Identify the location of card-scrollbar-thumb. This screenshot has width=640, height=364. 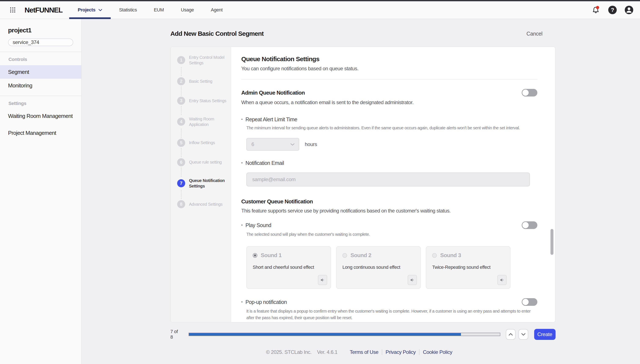
(552, 242).